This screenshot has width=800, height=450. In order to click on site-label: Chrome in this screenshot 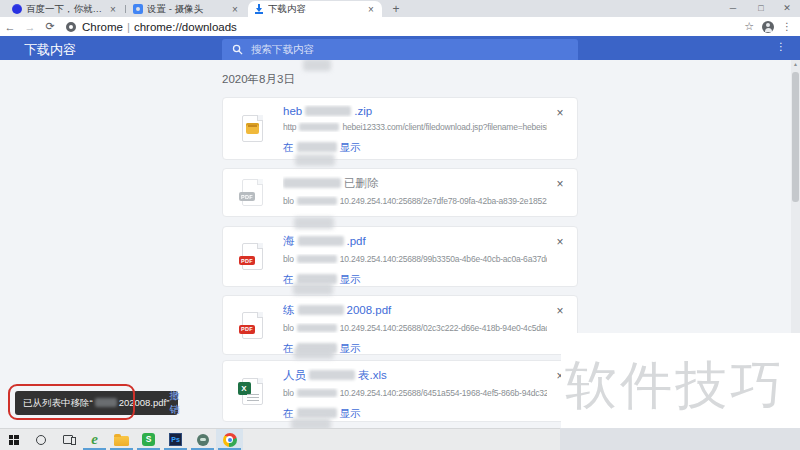, I will do `click(102, 27)`.